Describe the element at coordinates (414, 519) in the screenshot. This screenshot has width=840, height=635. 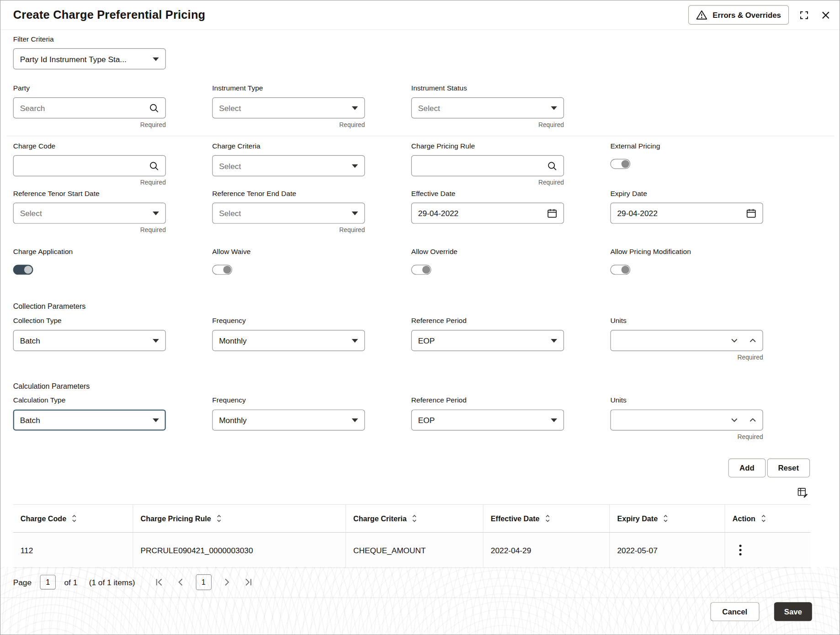
I see `column-header-charge-criteria: Charge Criteria` at that location.